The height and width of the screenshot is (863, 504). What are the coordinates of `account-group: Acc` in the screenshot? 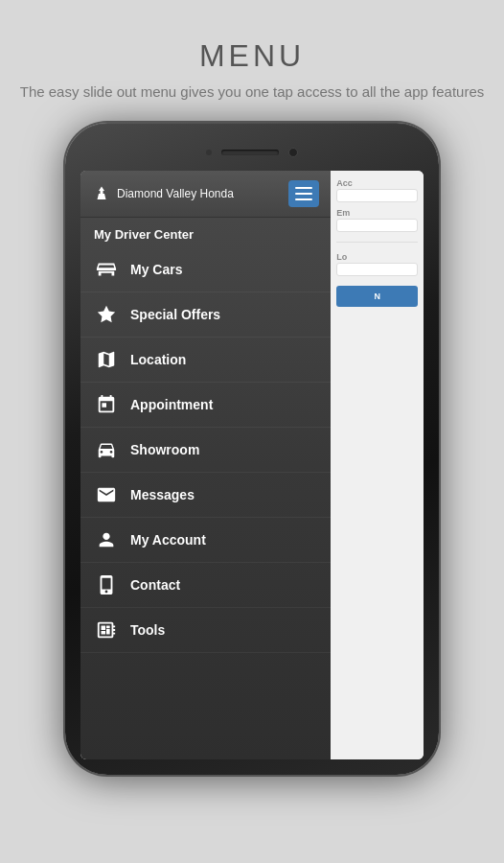 It's located at (378, 190).